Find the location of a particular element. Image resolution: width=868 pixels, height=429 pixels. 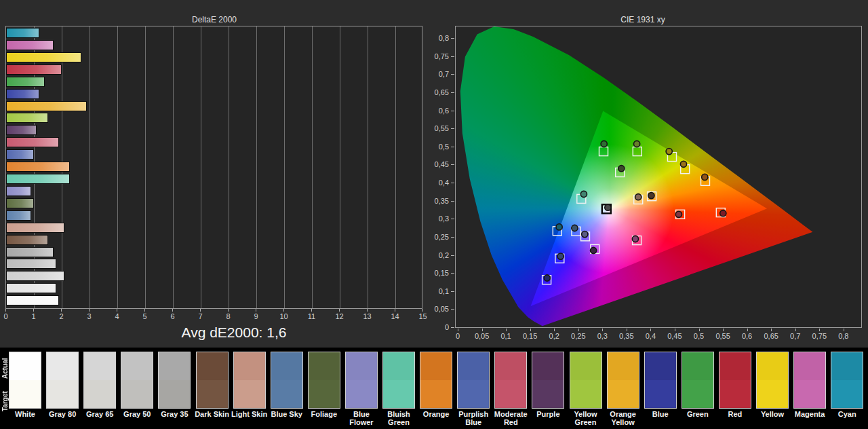

cie-y-tick-label: 0,3 is located at coordinates (435, 219).